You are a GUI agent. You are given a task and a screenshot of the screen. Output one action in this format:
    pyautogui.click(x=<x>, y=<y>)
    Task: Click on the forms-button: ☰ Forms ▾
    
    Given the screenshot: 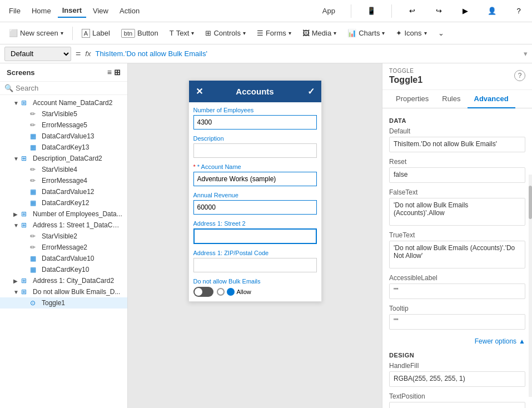 What is the action you would take?
    pyautogui.click(x=274, y=33)
    